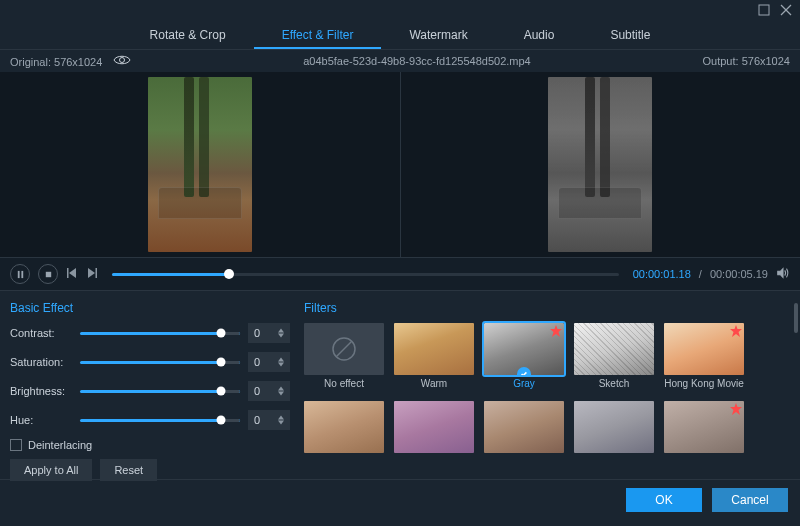  Describe the element at coordinates (16, 445) in the screenshot. I see `deinterlacing-checkbox` at that location.